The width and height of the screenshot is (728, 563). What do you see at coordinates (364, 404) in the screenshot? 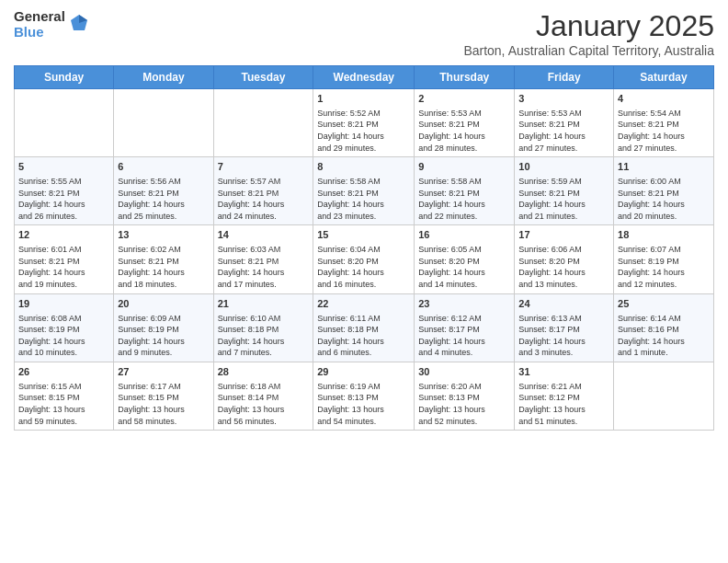
I see `day-info: Sunrise: 6:19 AM Sunset: 8:13 PM Dayligh…` at bounding box center [364, 404].